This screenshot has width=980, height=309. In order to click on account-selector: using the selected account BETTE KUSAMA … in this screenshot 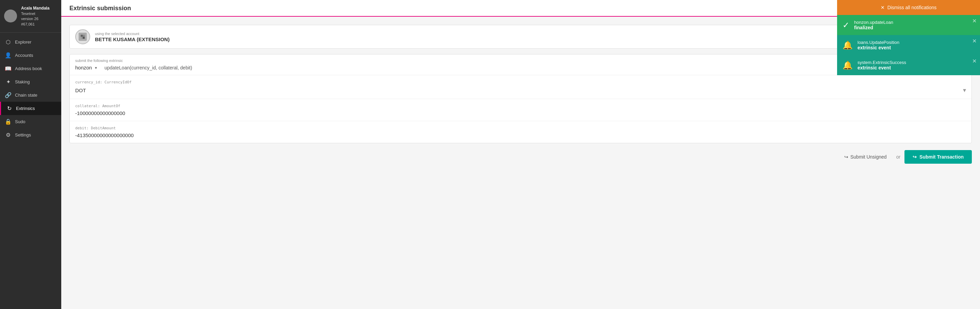, I will do `click(520, 37)`.